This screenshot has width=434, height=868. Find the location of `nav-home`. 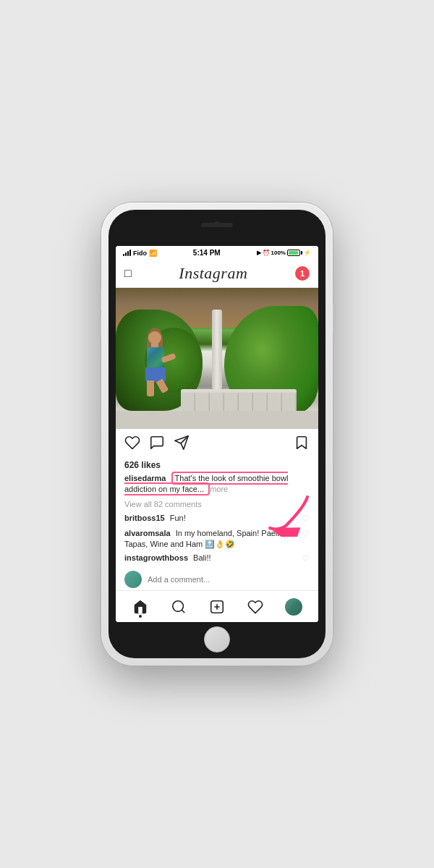

nav-home is located at coordinates (140, 606).